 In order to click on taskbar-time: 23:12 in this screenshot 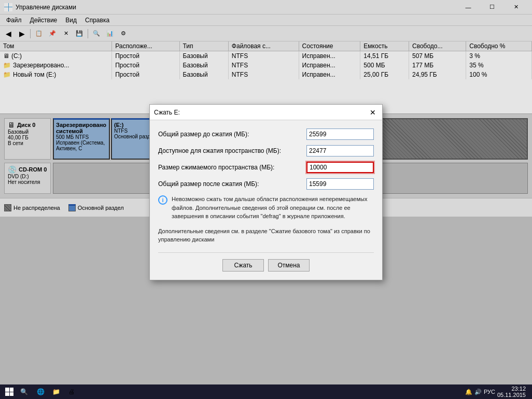, I will do `click(511, 389)`.